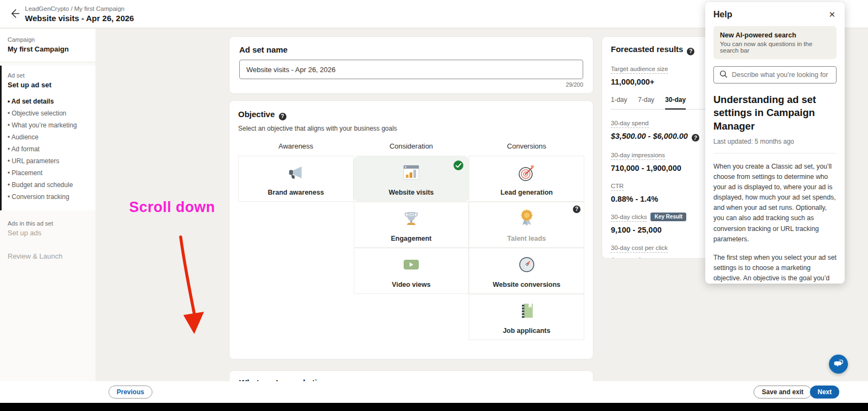  What do you see at coordinates (48, 224) in the screenshot?
I see `sidebar-ads-section: Ads in this ad set Set up ads` at bounding box center [48, 224].